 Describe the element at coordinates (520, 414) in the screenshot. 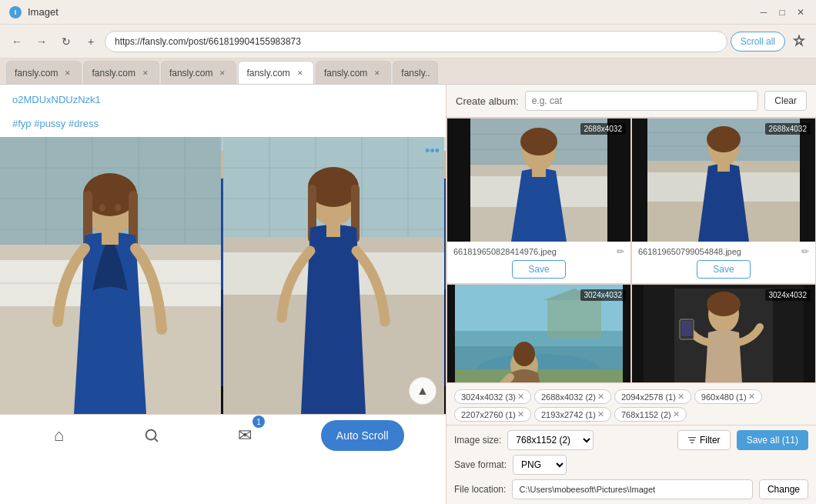

I see `filter-tag-5-remove: ✕` at that location.